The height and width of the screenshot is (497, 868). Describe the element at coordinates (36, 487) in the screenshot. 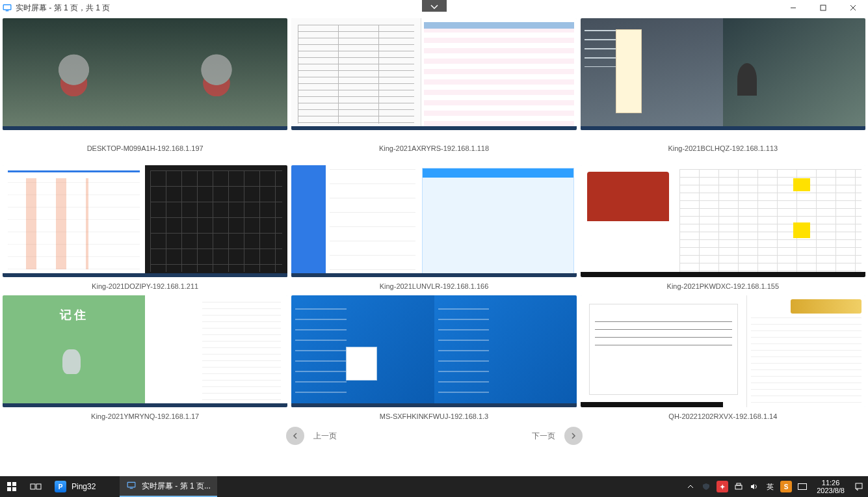

I see `task-view-button` at that location.